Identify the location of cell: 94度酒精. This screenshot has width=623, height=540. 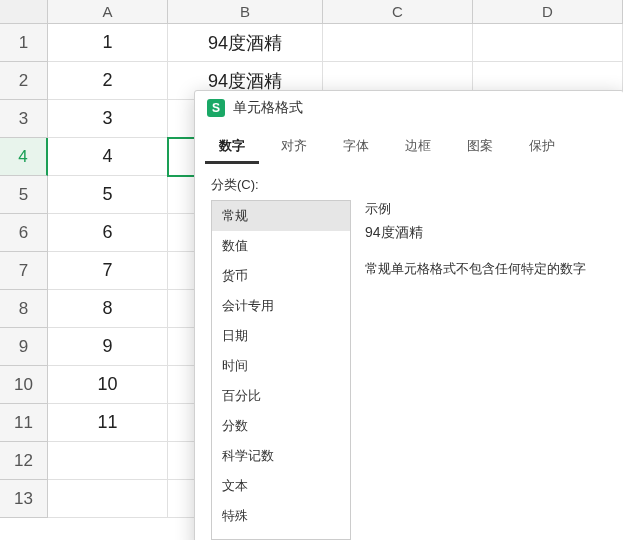
(246, 43).